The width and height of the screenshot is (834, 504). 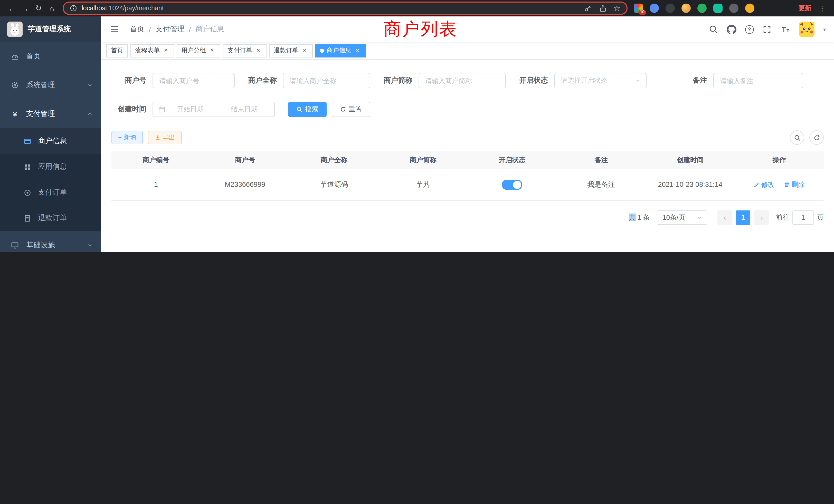 What do you see at coordinates (767, 29) in the screenshot?
I see `fullscreen-icon` at bounding box center [767, 29].